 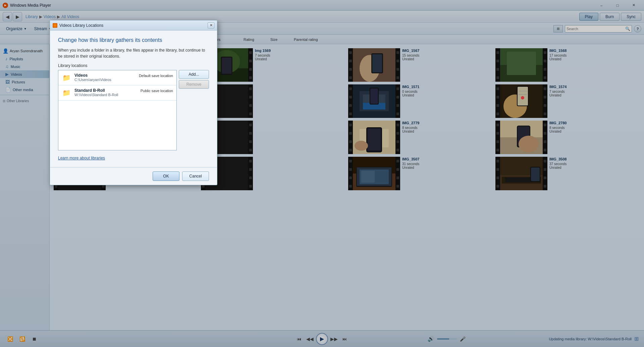 What do you see at coordinates (133, 99) in the screenshot?
I see `modal-body: Change how this library gathers its cont…` at bounding box center [133, 99].